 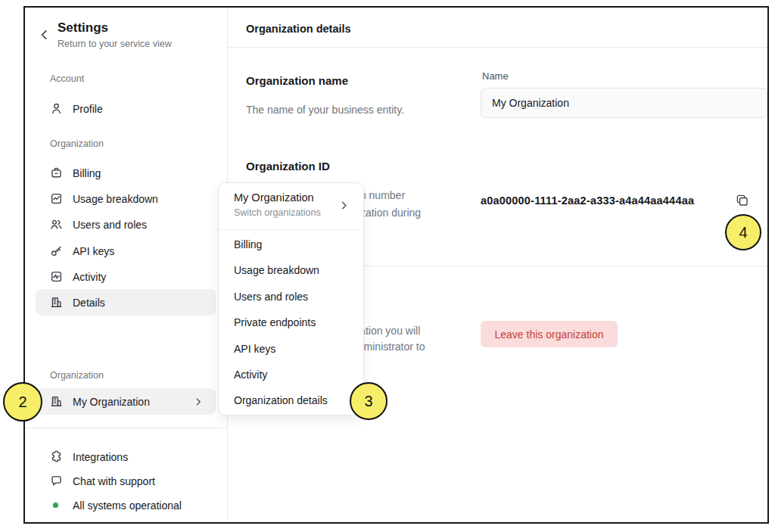 I want to click on dropdown-org-subtitle: Switch organizations, so click(x=277, y=213).